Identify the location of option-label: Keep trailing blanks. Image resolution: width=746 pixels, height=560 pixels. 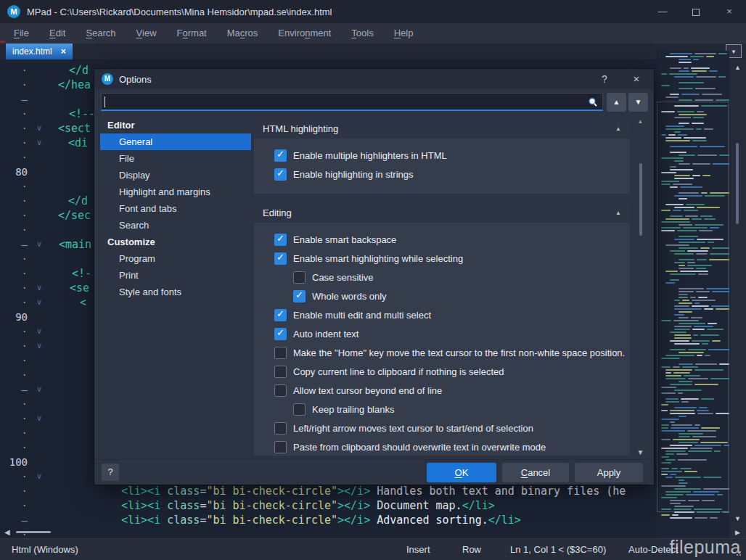
(353, 409).